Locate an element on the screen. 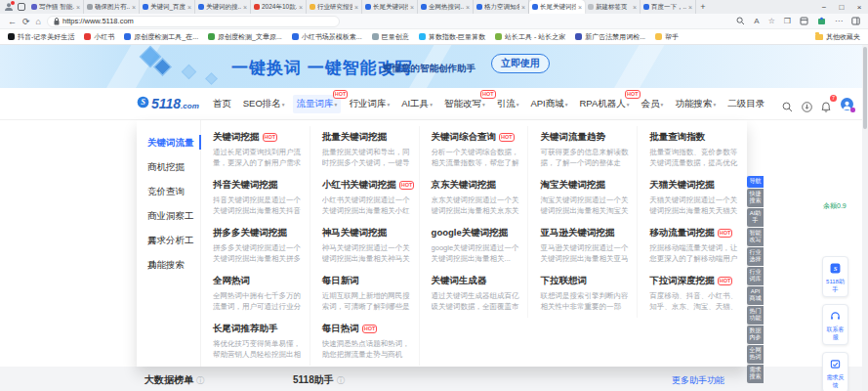 Image resolution: width=868 pixels, height=391 pixels. close-button: × is located at coordinates (859, 8).